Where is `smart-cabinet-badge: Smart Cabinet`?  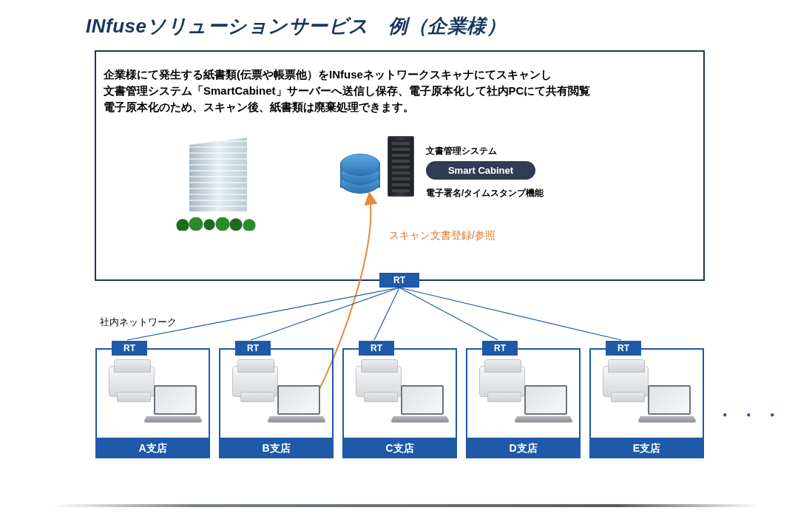
smart-cabinet-badge: Smart Cabinet is located at coordinates (481, 170).